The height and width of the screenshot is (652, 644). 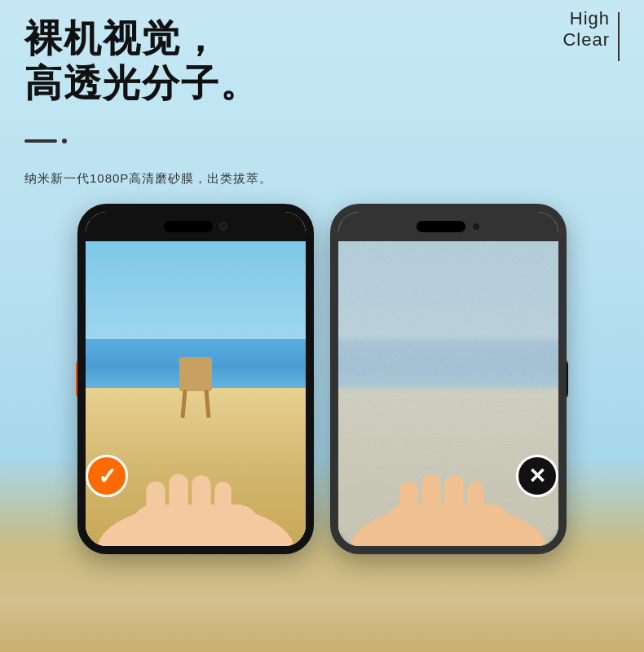 What do you see at coordinates (586, 29) in the screenshot?
I see `label-group: High Clear` at bounding box center [586, 29].